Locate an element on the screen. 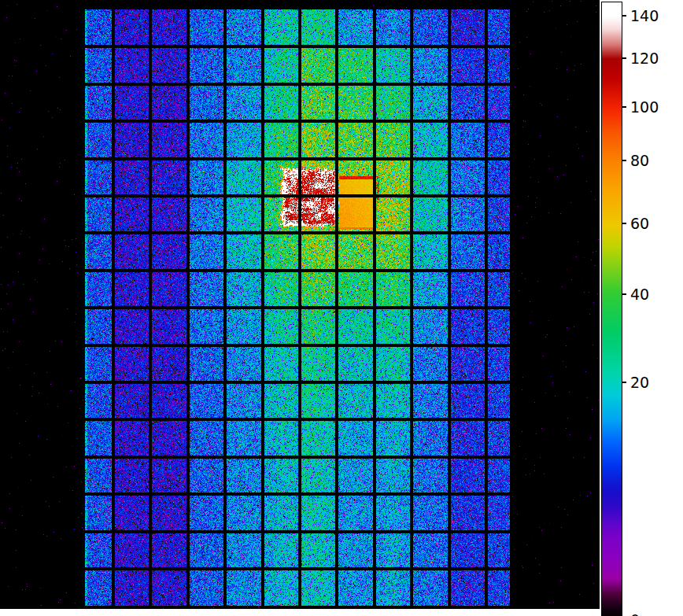 The image size is (683, 616). colorbar-tick-label: 120 is located at coordinates (644, 58).